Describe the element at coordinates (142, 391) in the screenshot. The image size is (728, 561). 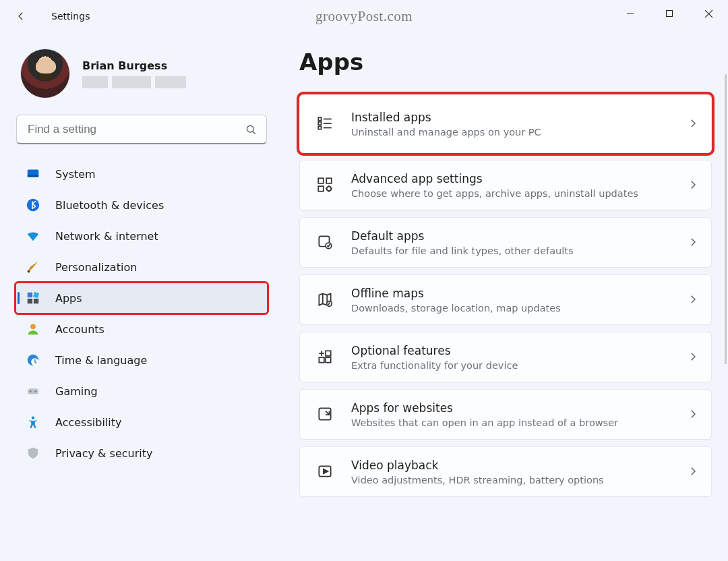
I see `sidebar-item-gaming: Gaming` at that location.